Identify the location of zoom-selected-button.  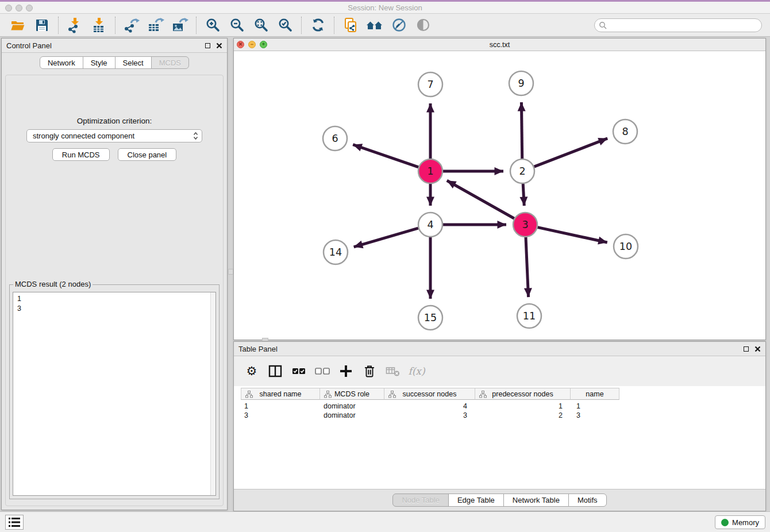
(285, 25).